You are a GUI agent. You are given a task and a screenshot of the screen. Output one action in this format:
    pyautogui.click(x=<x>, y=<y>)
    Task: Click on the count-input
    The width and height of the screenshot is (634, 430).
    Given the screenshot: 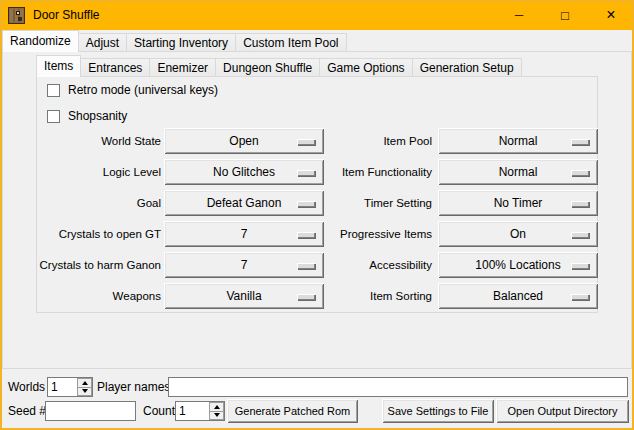 What is the action you would take?
    pyautogui.click(x=192, y=411)
    